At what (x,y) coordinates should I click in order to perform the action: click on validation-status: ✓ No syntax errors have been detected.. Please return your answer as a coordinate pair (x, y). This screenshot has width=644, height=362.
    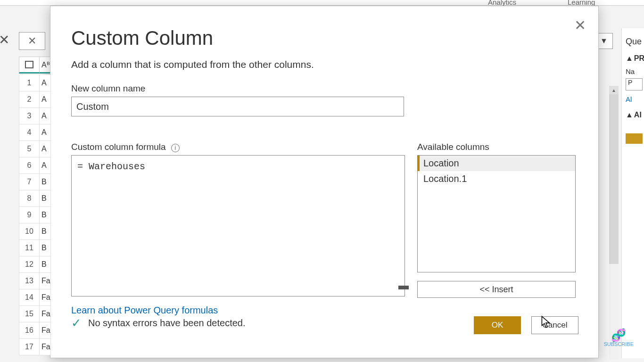
    Looking at the image, I should click on (158, 323).